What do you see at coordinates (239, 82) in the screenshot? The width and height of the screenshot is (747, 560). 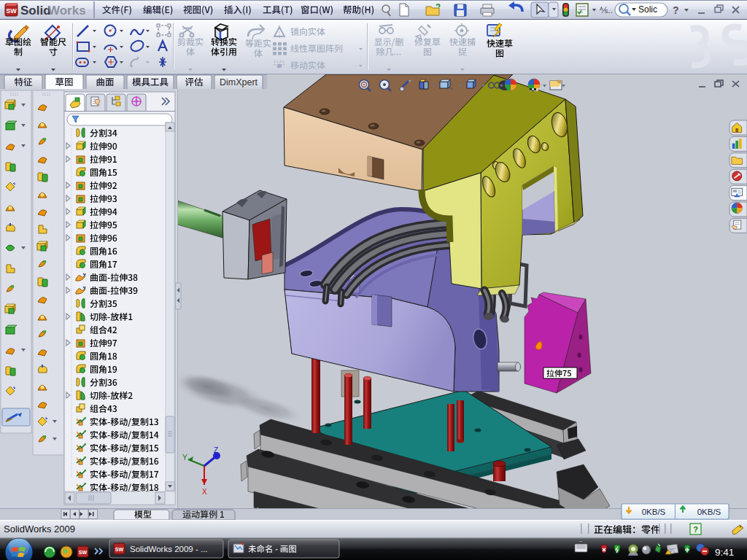 I see `svg-text: DimXpert` at bounding box center [239, 82].